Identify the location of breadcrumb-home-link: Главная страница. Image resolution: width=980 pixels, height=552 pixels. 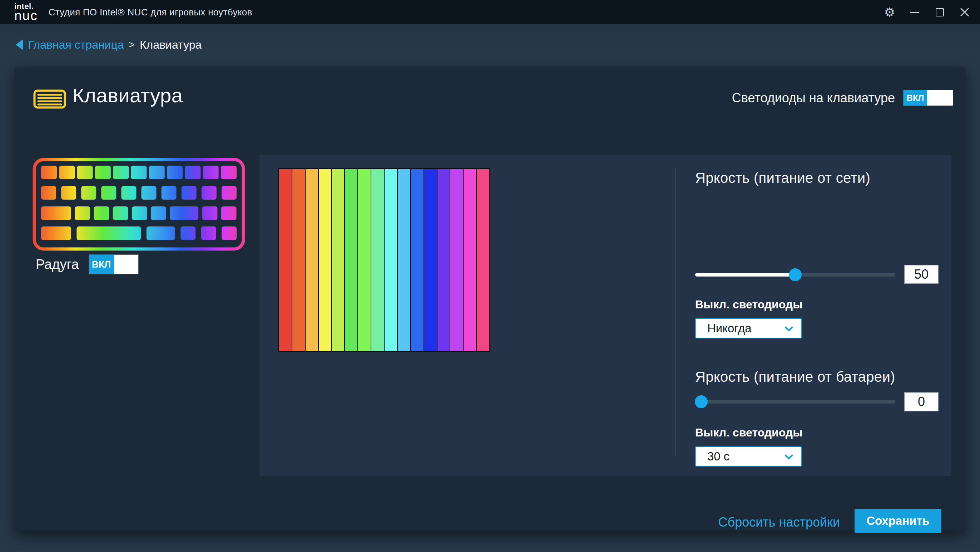
(76, 45).